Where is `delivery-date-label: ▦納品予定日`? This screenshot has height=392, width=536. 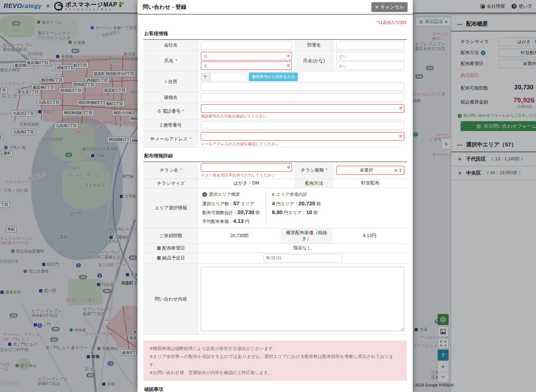 delivery-date-label: ▦納品予定日 is located at coordinates (171, 258).